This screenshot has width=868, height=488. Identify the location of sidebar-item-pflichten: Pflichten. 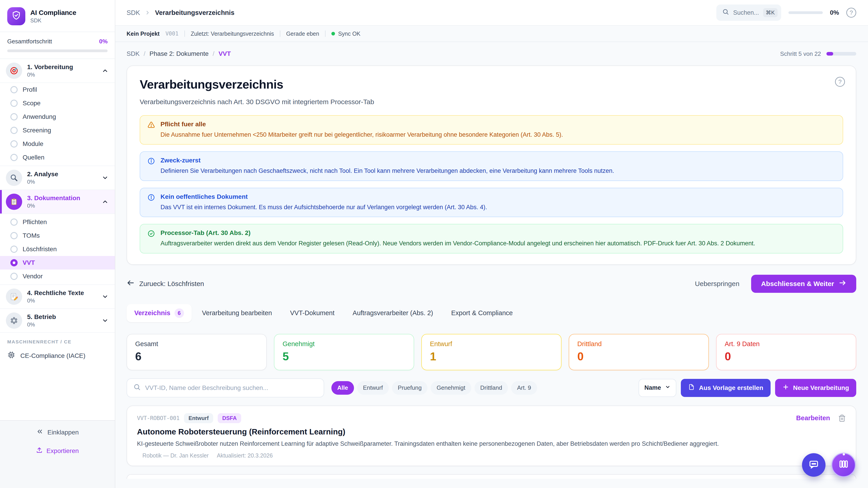
(57, 222).